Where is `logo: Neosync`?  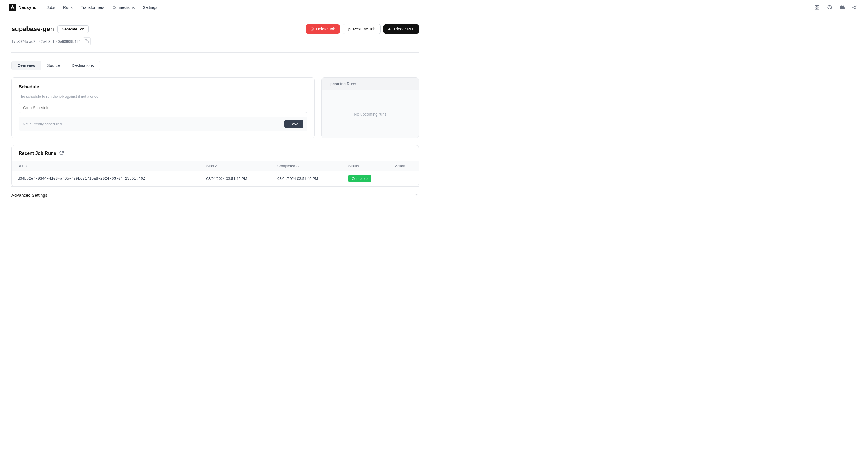 logo: Neosync is located at coordinates (23, 7).